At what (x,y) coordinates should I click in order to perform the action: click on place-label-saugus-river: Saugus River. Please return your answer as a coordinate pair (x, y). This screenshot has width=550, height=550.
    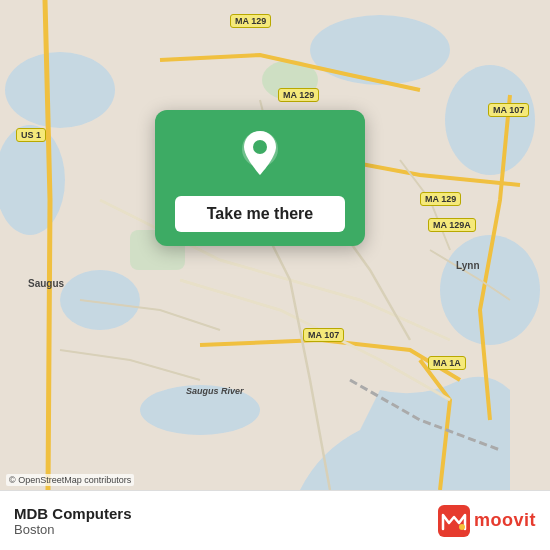
    Looking at the image, I should click on (215, 391).